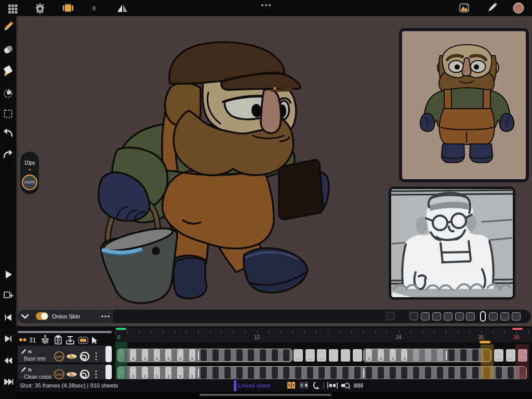  Describe the element at coordinates (94, 8) in the screenshot. I see `svg-text: 8` at that location.